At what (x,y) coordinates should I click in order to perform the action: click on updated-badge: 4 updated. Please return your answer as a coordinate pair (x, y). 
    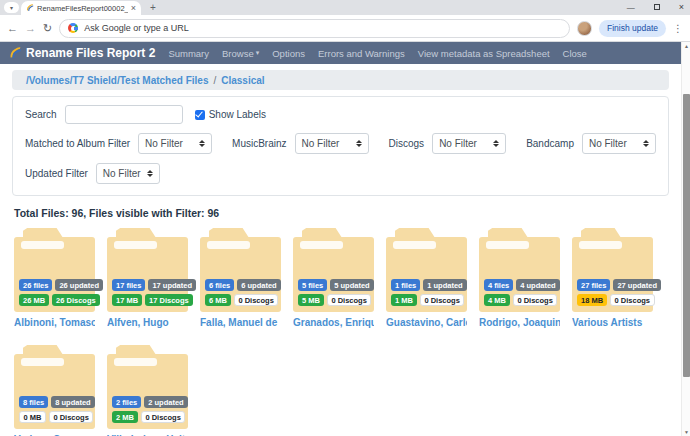
    Looking at the image, I should click on (538, 285).